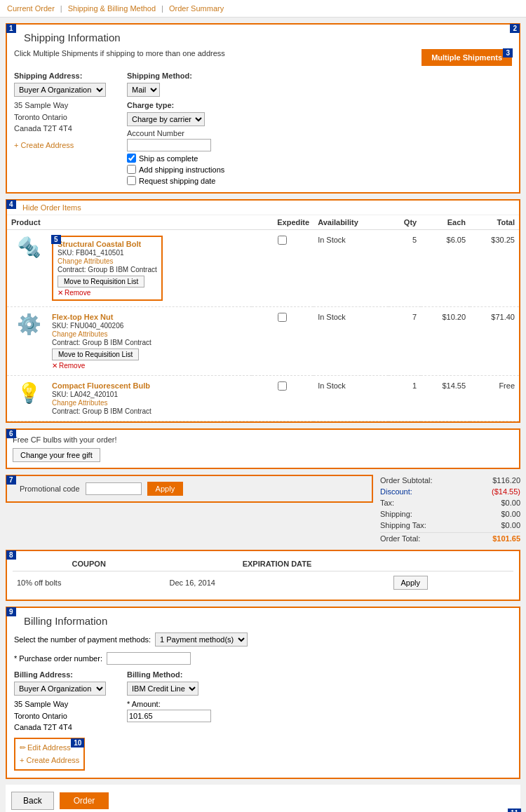 The image size is (526, 812). What do you see at coordinates (467, 57) in the screenshot?
I see `multiple-shipments-button: Multiple Shipments` at bounding box center [467, 57].